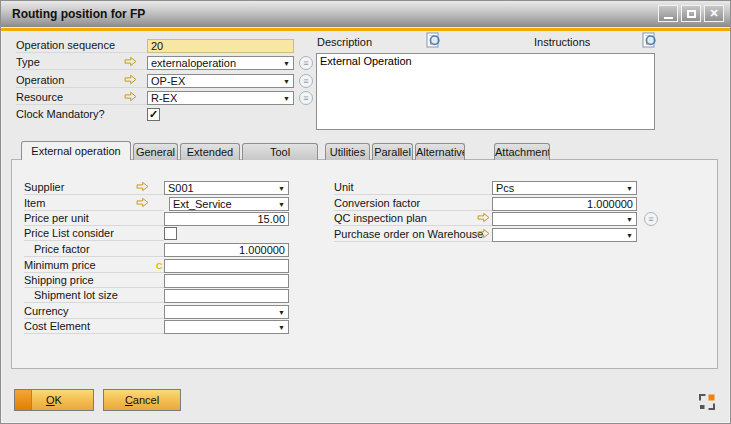  Describe the element at coordinates (157, 312) in the screenshot. I see `currency-row: Currency ▼` at that location.